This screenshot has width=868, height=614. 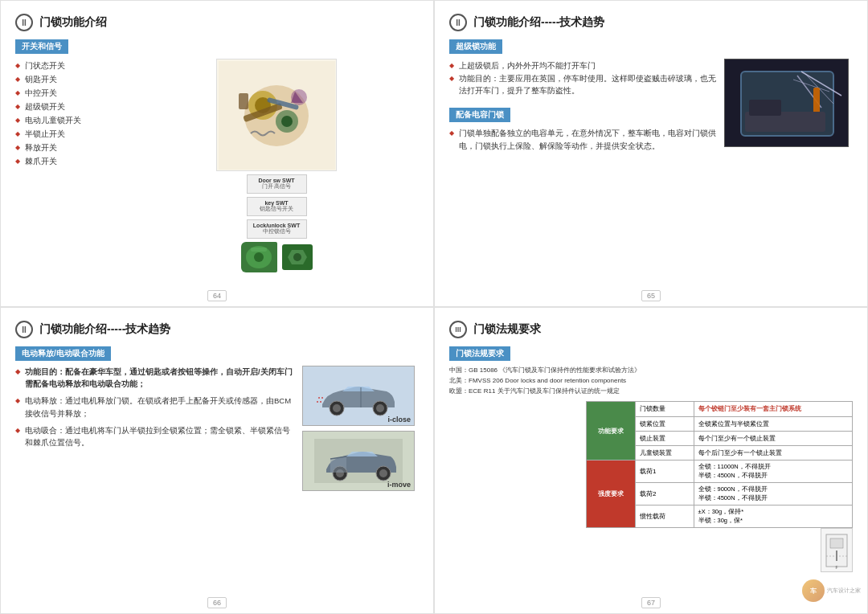 What do you see at coordinates (813, 591) in the screenshot?
I see `watermark-logo: 车` at bounding box center [813, 591].